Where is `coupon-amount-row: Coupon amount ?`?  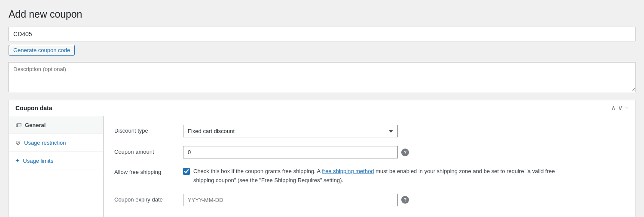
coupon-amount-row: Coupon amount ? is located at coordinates (369, 152).